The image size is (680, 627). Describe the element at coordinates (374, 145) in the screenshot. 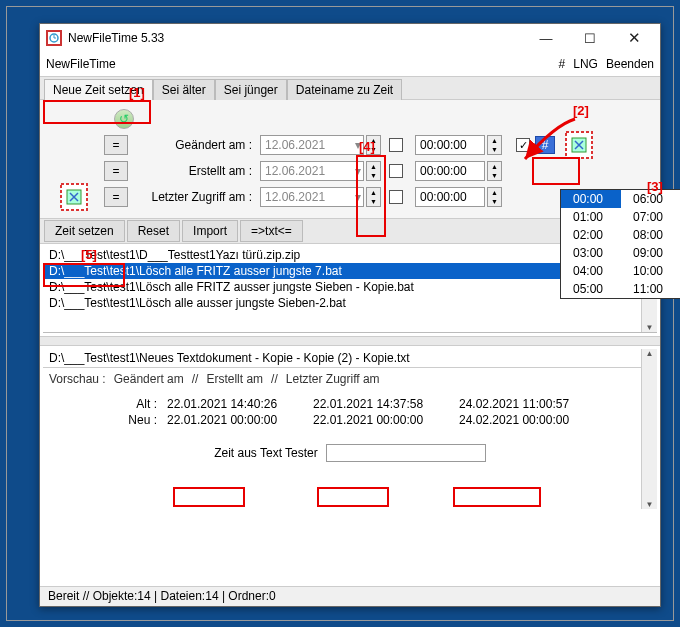

I see `date-spinner-1: ▲▼` at that location.